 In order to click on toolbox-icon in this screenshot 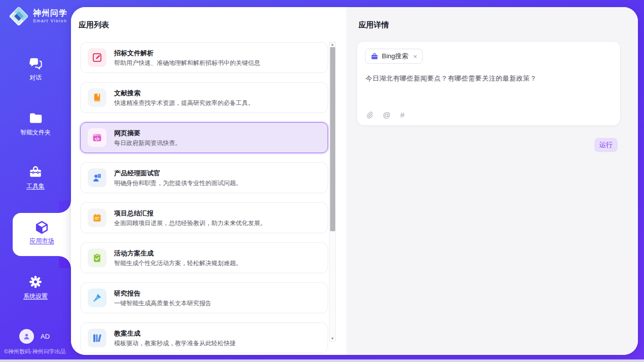, I will do `click(35, 172)`.